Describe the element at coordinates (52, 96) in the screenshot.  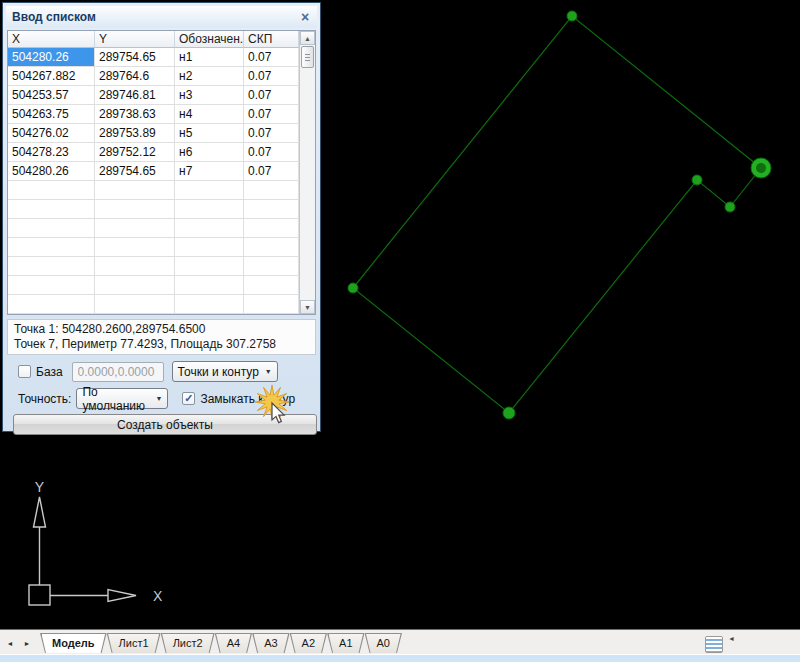
I see `cell-x: 504253.57` at that location.